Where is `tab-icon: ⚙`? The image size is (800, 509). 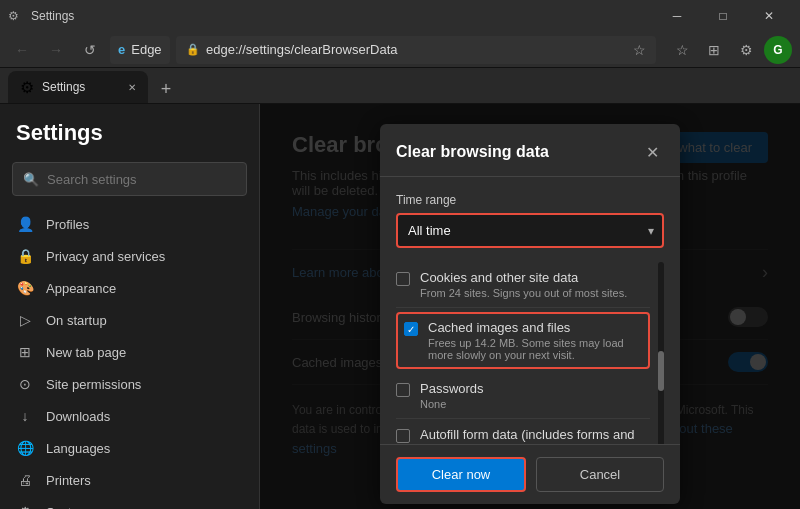 tab-icon: ⚙ is located at coordinates (27, 88).